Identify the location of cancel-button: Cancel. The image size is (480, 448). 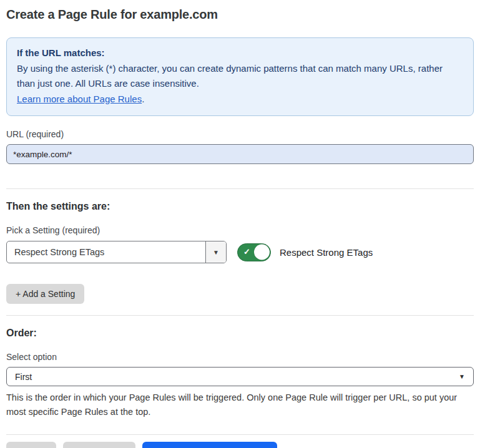
(31, 445).